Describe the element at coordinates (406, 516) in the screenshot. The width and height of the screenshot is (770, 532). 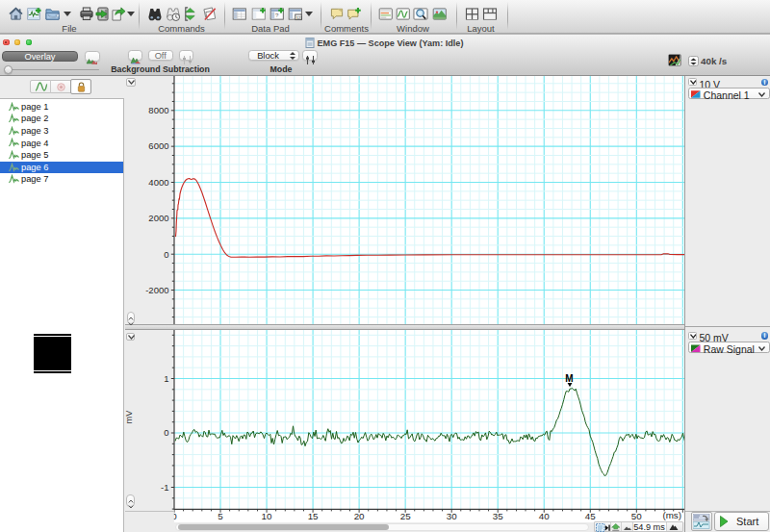
I see `svg-text: 25` at that location.